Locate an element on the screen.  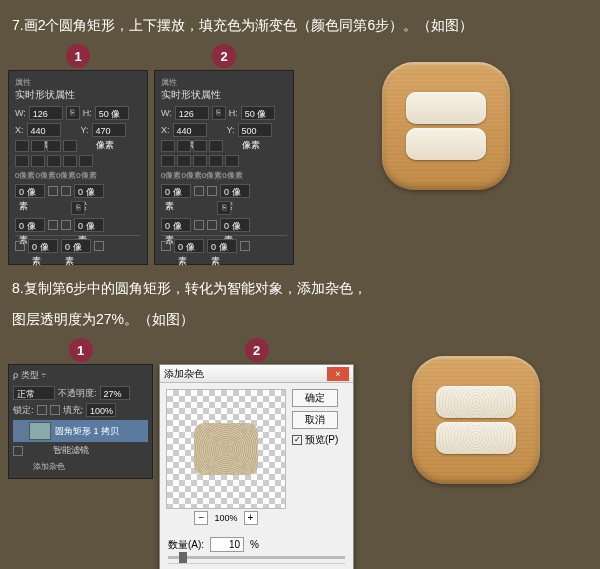
cancel-button: 取消 is located at coordinates (315, 420).